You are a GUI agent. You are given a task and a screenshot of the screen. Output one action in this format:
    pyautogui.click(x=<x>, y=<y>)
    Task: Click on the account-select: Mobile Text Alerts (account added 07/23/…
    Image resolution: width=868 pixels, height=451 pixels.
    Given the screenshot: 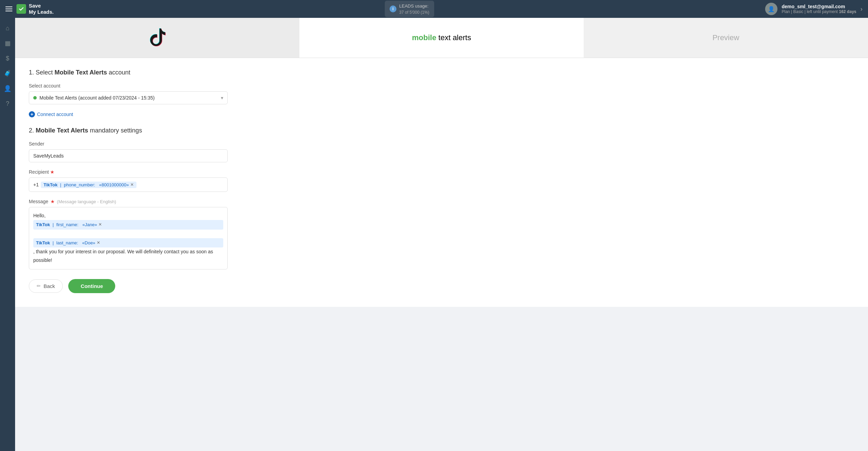 What is the action you would take?
    pyautogui.click(x=128, y=98)
    